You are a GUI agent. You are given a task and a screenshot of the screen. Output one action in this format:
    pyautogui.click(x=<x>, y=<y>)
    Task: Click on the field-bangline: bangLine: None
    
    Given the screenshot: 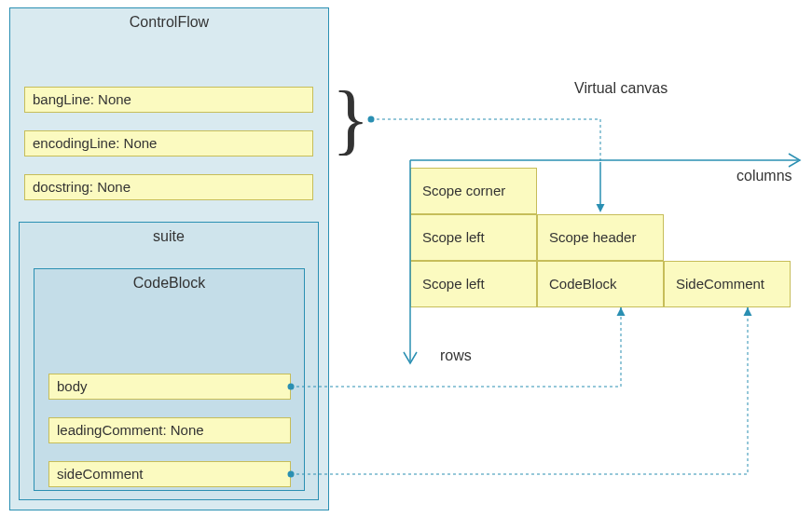 What is the action you would take?
    pyautogui.click(x=169, y=100)
    